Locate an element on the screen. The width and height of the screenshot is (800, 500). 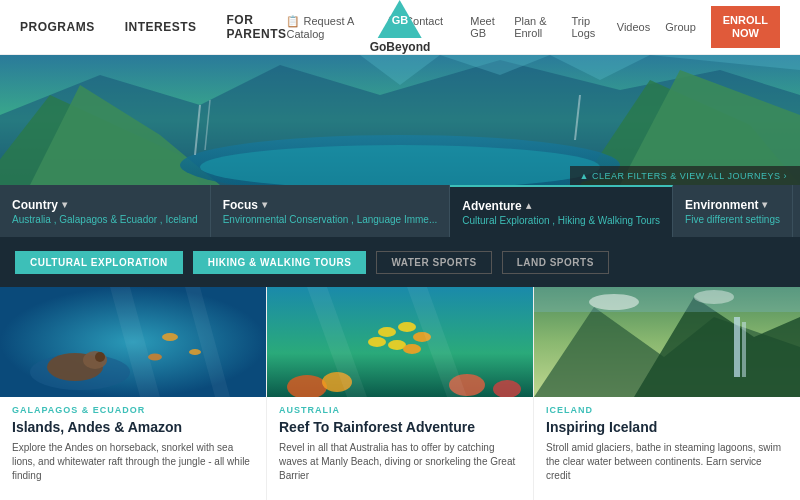
card-galapagos-body: GALAPAGOS & ECUADOR Islands, Andes & Ama… is located at coordinates (133, 448).